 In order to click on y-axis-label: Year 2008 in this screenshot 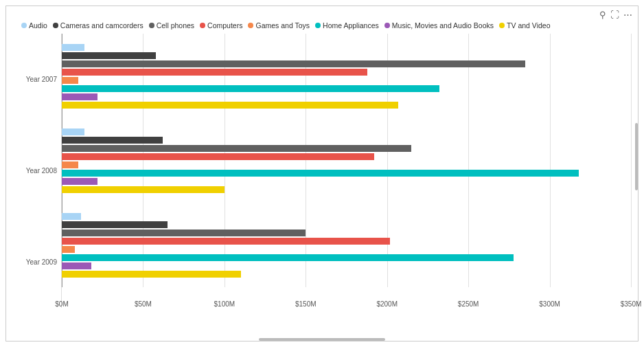, I will do `click(36, 170)`.